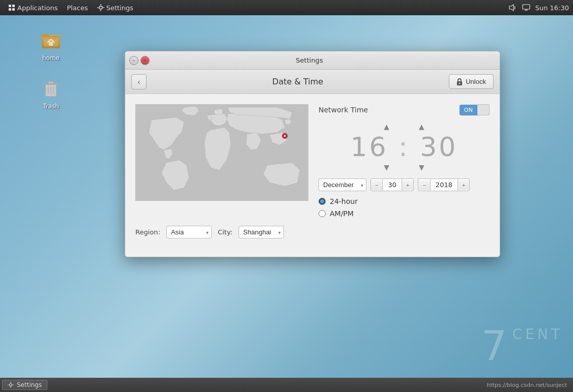 Image resolution: width=573 pixels, height=392 pixels. I want to click on city-select-wrapper: Shanghai Beijing Tokyo Seoul, so click(262, 232).